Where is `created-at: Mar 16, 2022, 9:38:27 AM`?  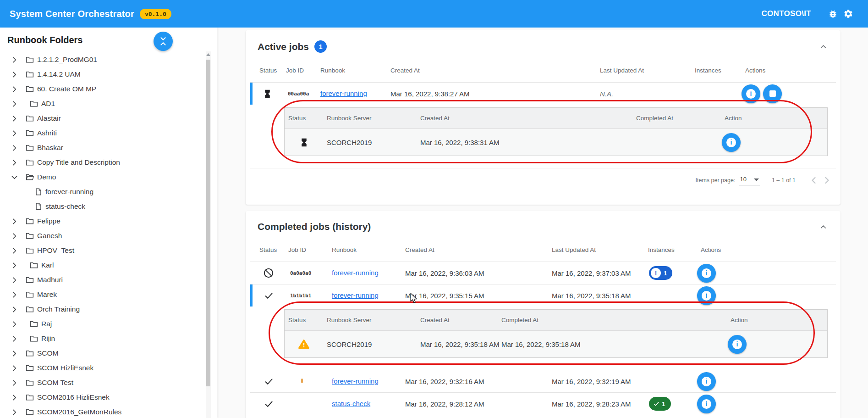 created-at: Mar 16, 2022, 9:38:27 AM is located at coordinates (491, 94).